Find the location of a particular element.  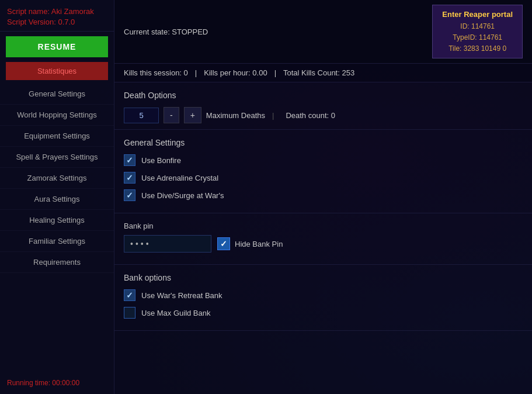

use-adrenaline-crystal-label: Use Adrenaline Crystal is located at coordinates (180, 178).